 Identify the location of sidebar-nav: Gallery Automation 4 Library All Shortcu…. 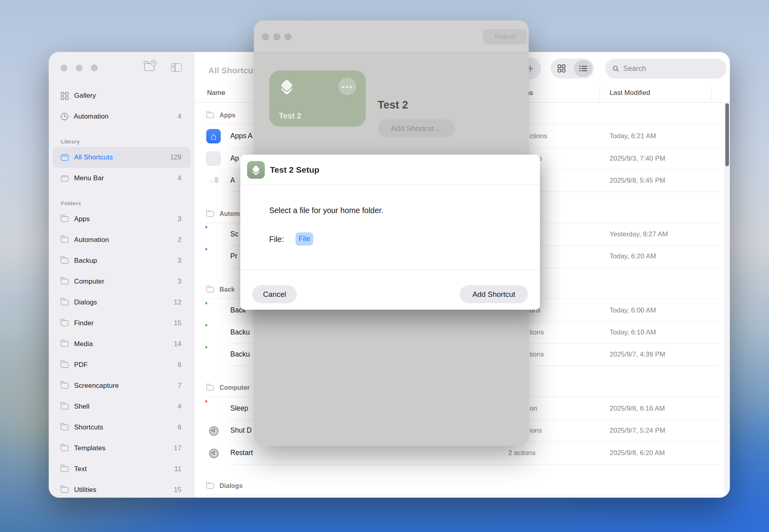
(122, 292).